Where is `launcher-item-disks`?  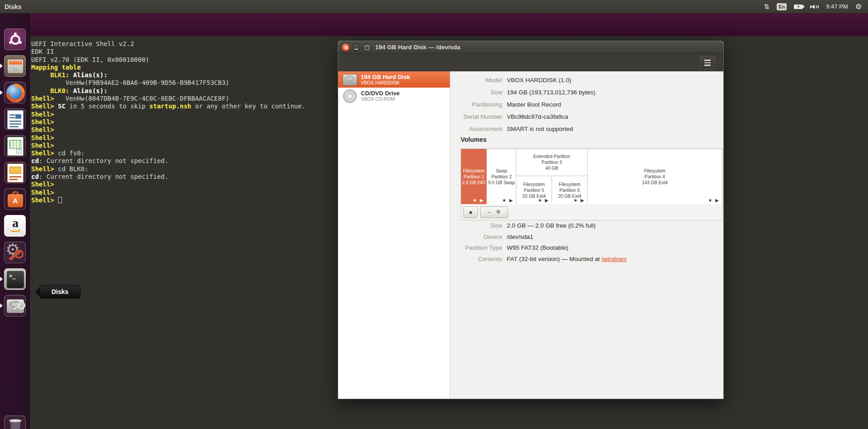
launcher-item-disks is located at coordinates (15, 306).